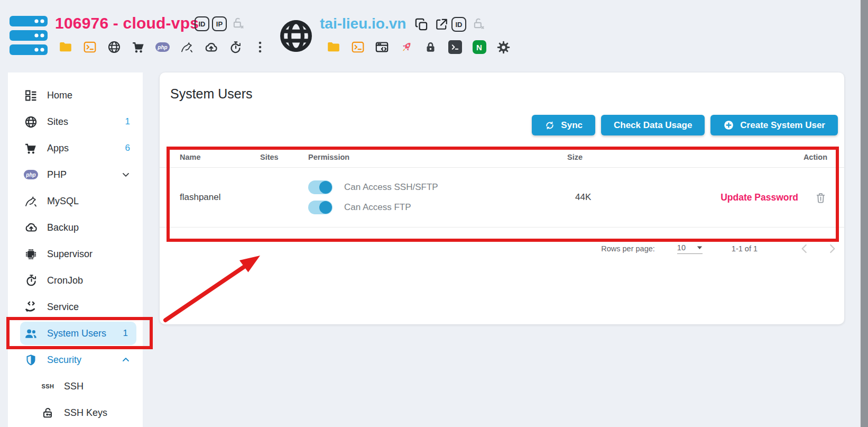 This screenshot has width=868, height=427. Describe the element at coordinates (627, 197) in the screenshot. I see `size-cell: 44K` at that location.